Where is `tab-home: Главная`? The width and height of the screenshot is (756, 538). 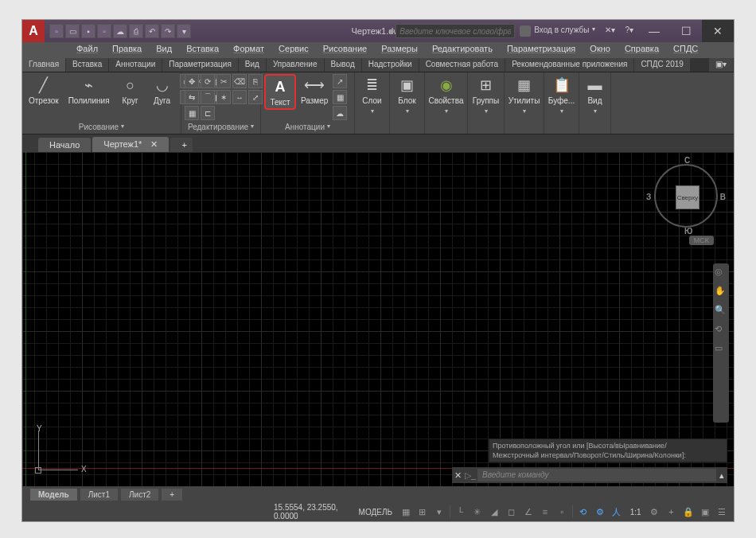 tab-home: Главная is located at coordinates (45, 65).